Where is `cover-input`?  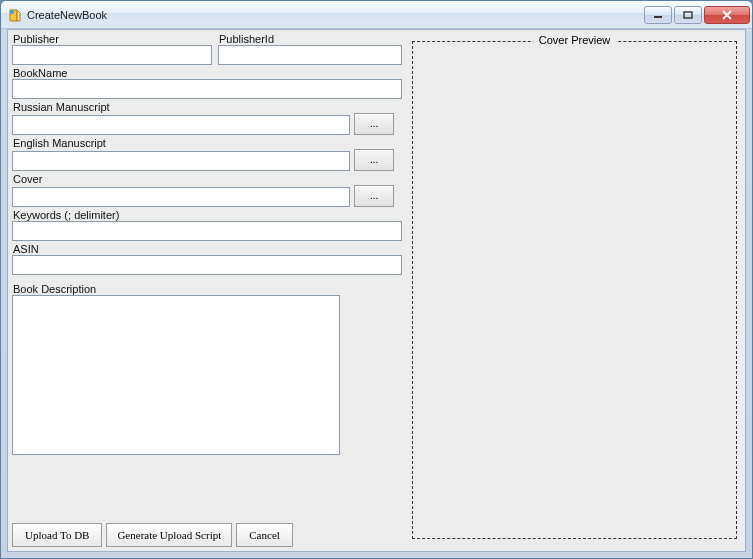
cover-input is located at coordinates (181, 197).